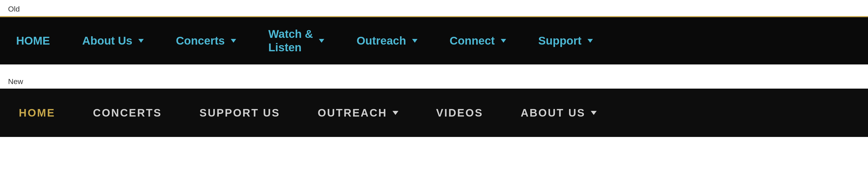 The height and width of the screenshot is (174, 868). Describe the element at coordinates (297, 41) in the screenshot. I see `old-nav-item-watch-listen: Watch &Listen` at that location.